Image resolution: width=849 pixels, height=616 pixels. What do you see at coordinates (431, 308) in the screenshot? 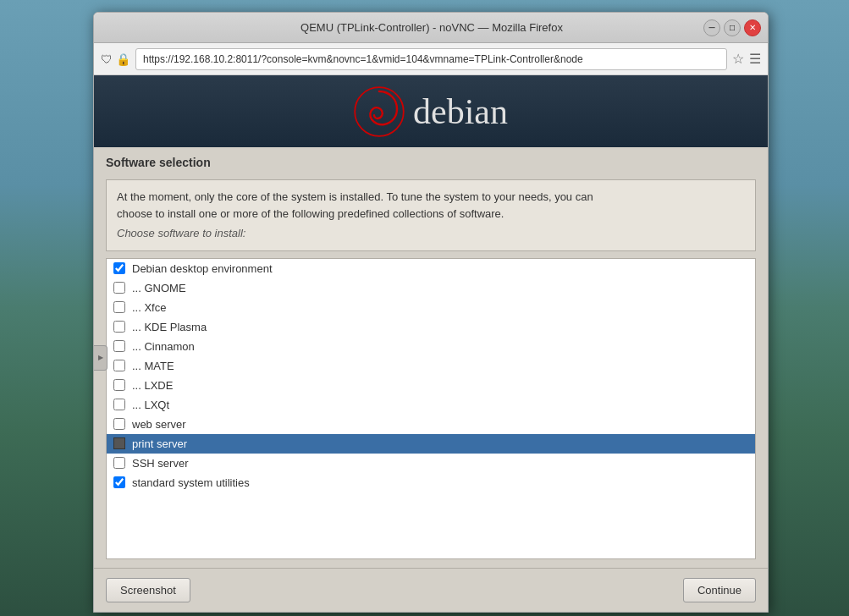
I see `list-item: ... Xfce` at bounding box center [431, 308].